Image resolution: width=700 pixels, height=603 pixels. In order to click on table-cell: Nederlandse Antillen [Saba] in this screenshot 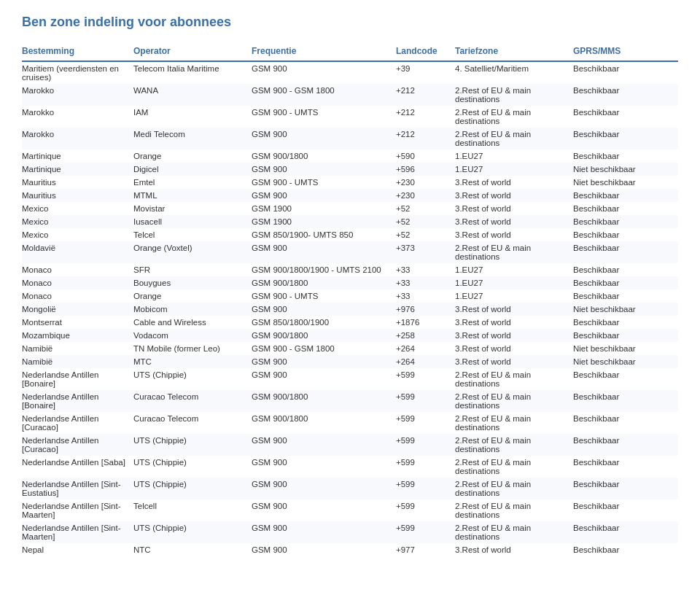, I will do `click(77, 467)`.